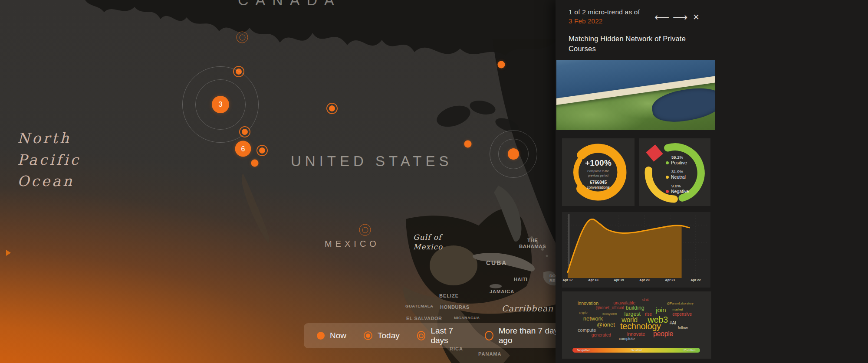  I want to click on scale-label-negative: Negative, so click(584, 350).